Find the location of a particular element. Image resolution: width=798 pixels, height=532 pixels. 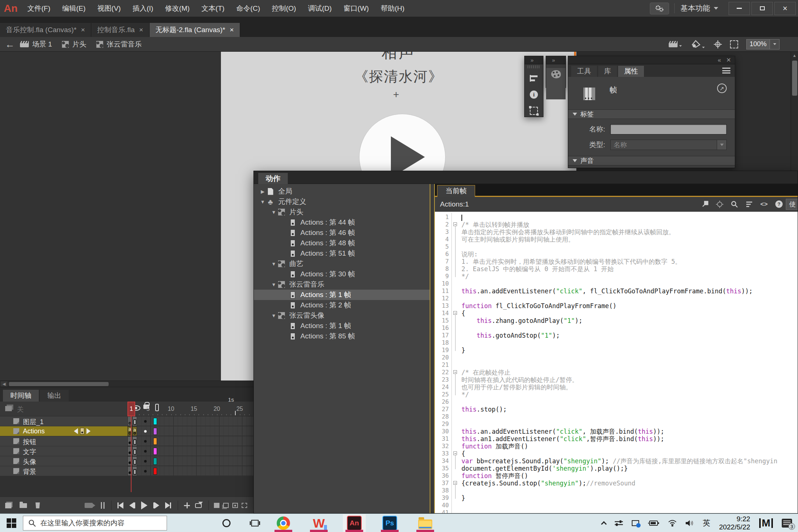

tray-overflow-button is located at coordinates (604, 524).